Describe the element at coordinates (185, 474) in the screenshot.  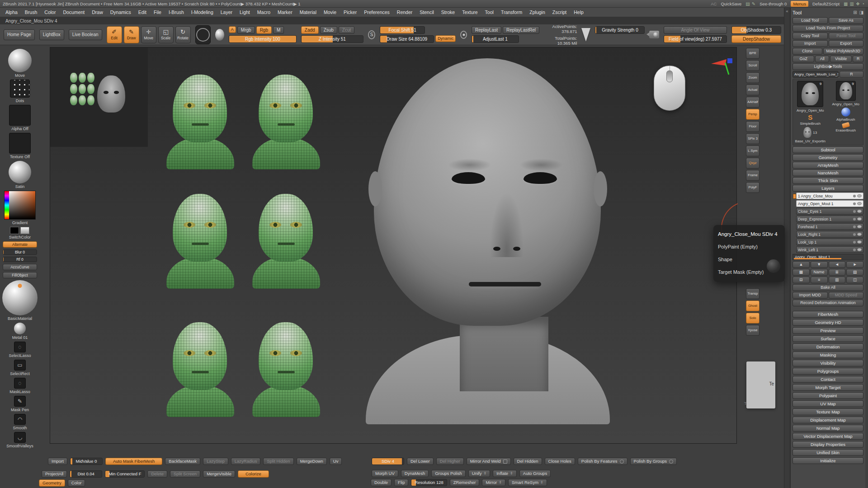
I see `bottom-bar-button: Split Screen` at that location.